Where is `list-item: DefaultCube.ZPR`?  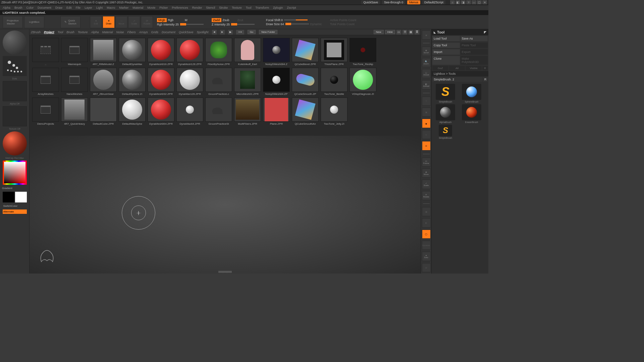 list-item: DefaultCube.ZPR is located at coordinates (103, 111).